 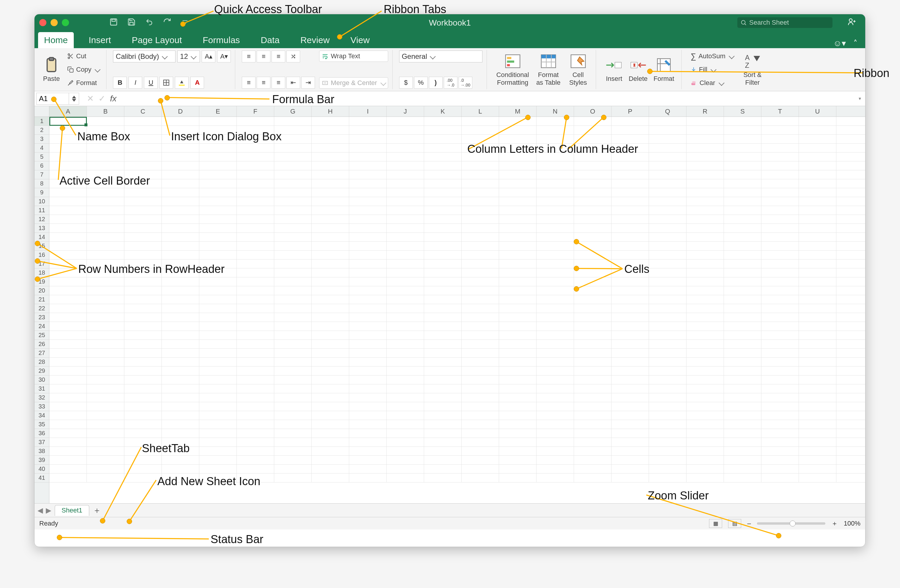 I want to click on currency-button: $, so click(x=406, y=82).